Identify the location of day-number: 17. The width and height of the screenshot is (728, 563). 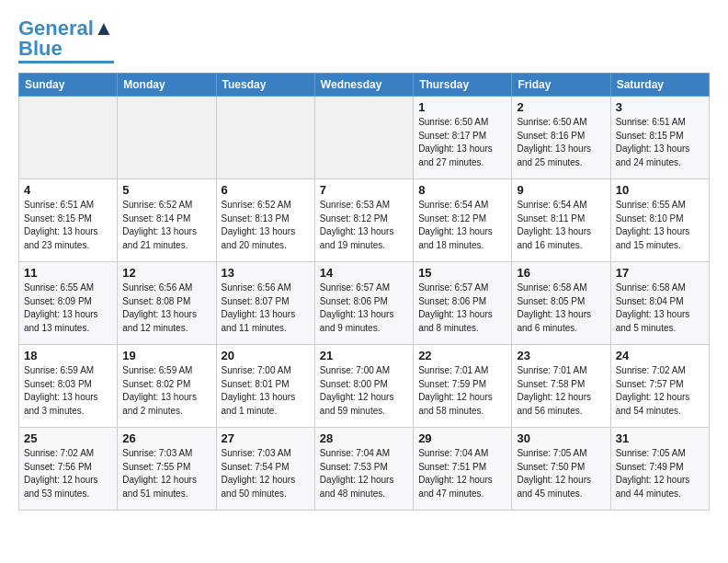
(660, 272).